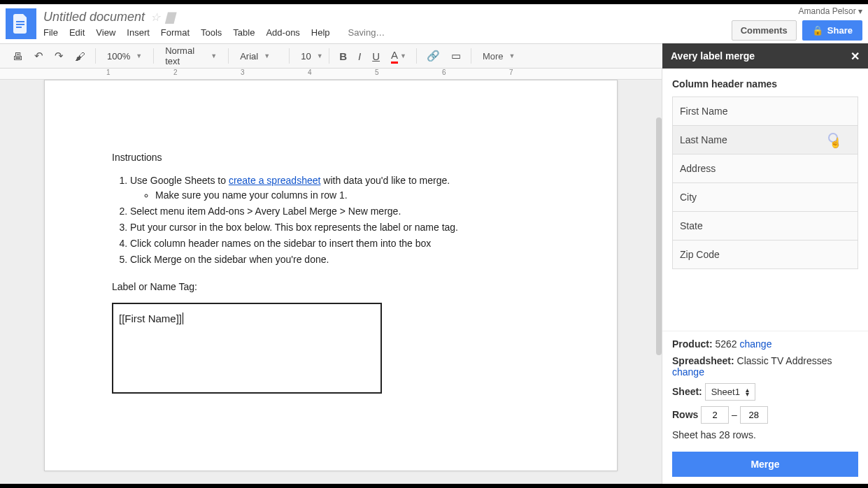  Describe the element at coordinates (659, 236) in the screenshot. I see `scrollbar` at that location.